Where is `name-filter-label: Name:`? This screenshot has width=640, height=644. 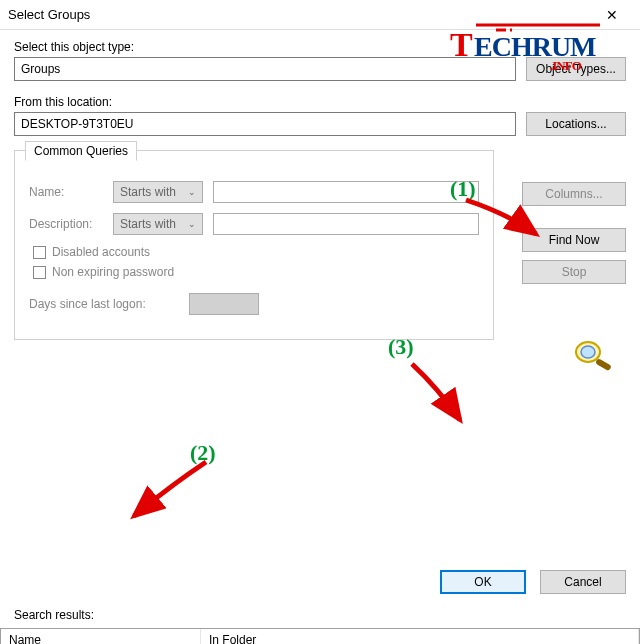 name-filter-label: Name: is located at coordinates (66, 192).